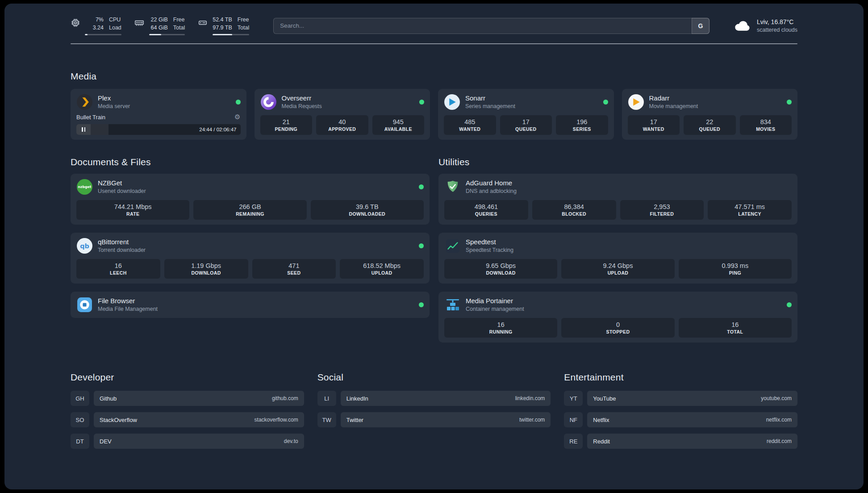 Image resolution: width=868 pixels, height=493 pixels. Describe the element at coordinates (453, 246) in the screenshot. I see `speedtest-icon` at that location.